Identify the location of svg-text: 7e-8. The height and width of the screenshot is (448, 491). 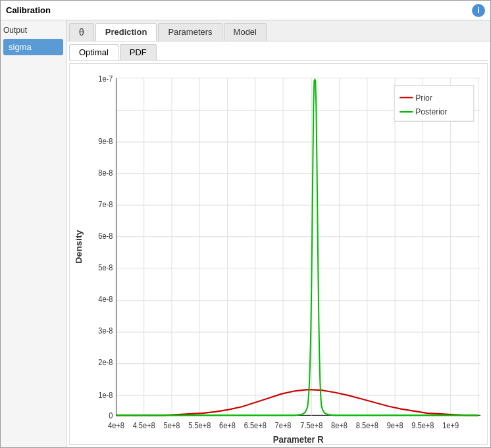
(105, 205).